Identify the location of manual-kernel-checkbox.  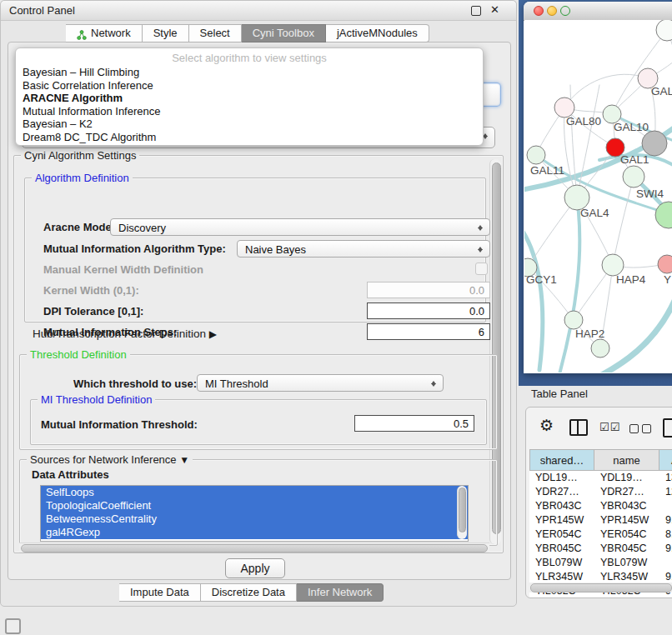
(482, 268).